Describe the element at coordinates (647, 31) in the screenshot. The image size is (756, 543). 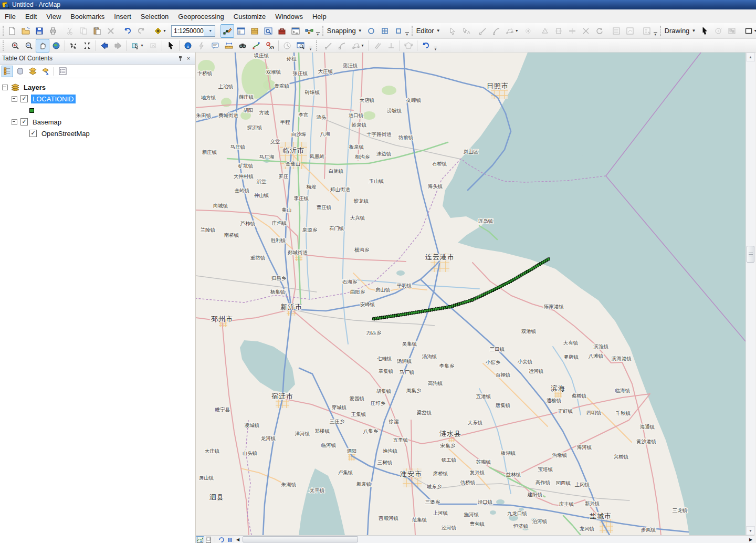
I see `create-features-button` at that location.